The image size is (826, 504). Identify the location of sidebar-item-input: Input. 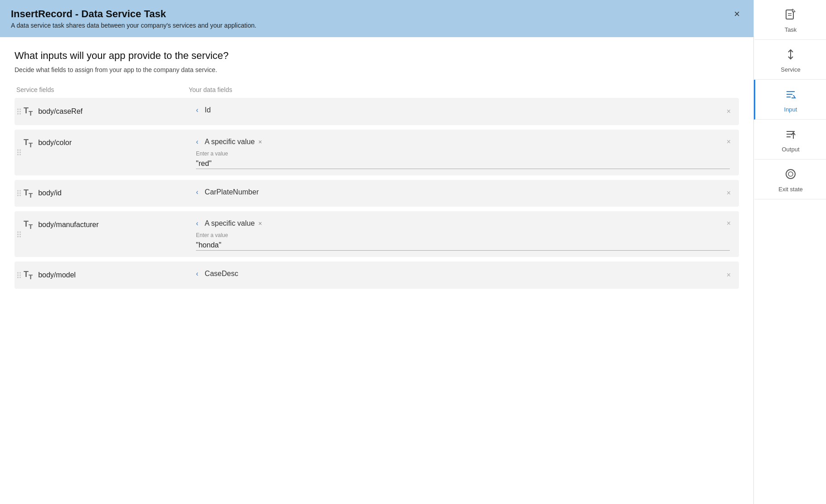
(790, 100).